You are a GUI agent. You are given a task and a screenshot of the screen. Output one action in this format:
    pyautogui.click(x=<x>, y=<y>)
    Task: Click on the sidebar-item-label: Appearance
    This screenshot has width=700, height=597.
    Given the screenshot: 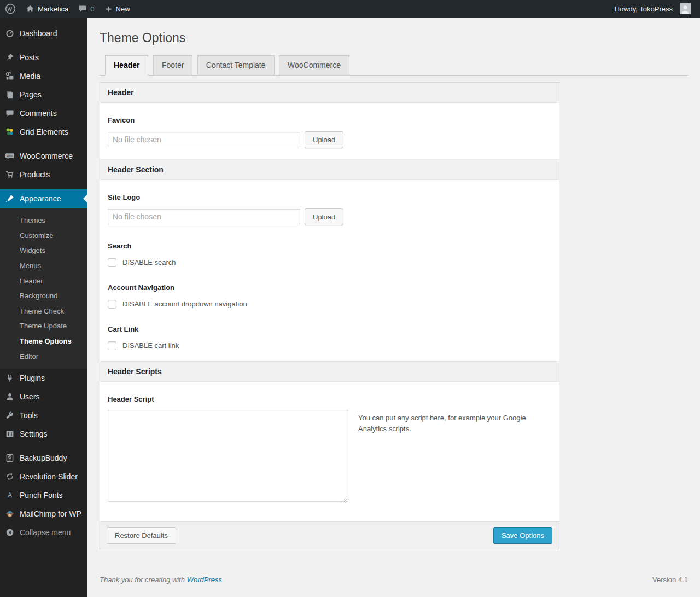 What is the action you would take?
    pyautogui.click(x=40, y=199)
    